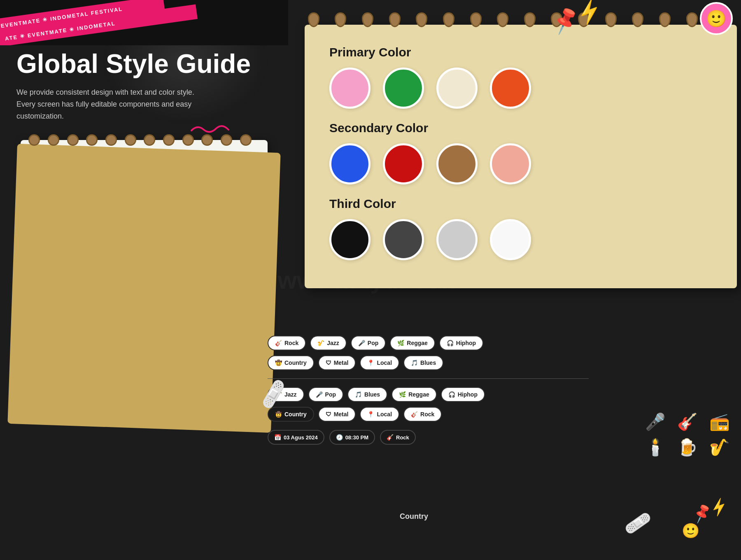  What do you see at coordinates (521, 153) in the screenshot?
I see `color-section: Secondary Color` at bounding box center [521, 153].